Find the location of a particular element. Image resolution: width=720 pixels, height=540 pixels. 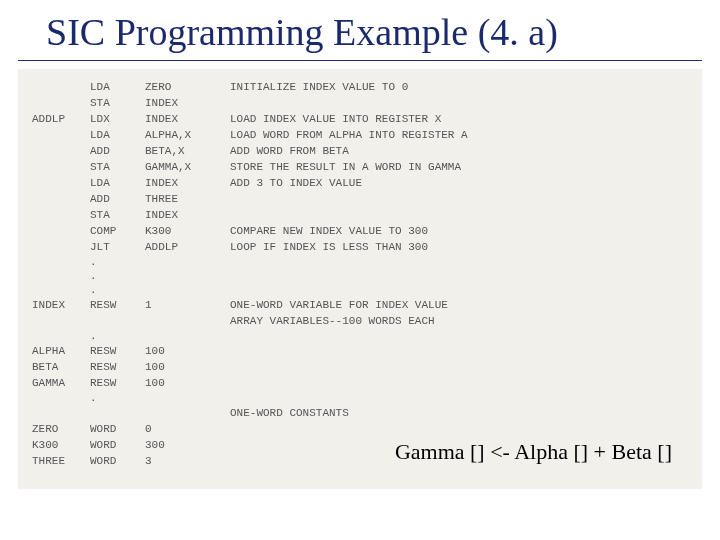

label-col: GAMMA is located at coordinates (61, 383).